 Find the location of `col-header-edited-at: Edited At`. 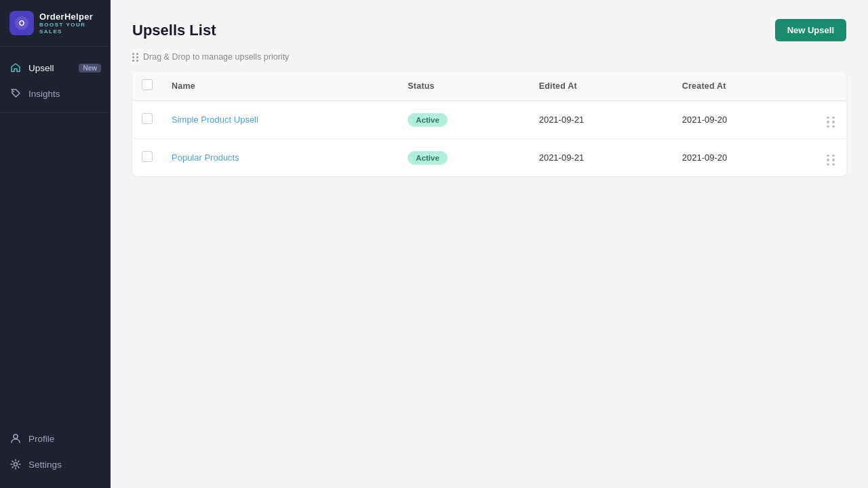

col-header-edited-at: Edited At is located at coordinates (601, 86).